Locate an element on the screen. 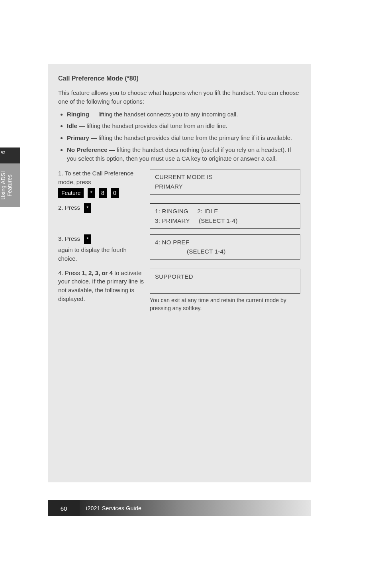 The height and width of the screenshot is (588, 380). option-desc: — lifting the handset connects you to an… is located at coordinates (164, 114).